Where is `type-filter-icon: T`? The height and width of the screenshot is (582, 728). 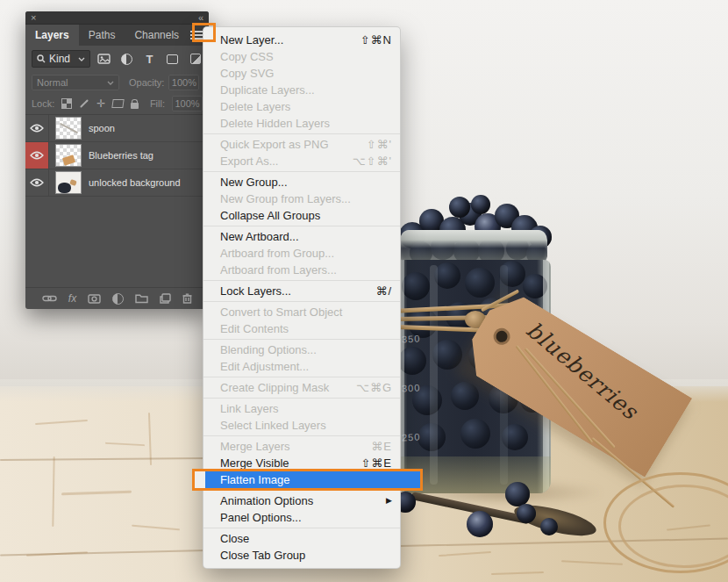 type-filter-icon: T is located at coordinates (149, 60).